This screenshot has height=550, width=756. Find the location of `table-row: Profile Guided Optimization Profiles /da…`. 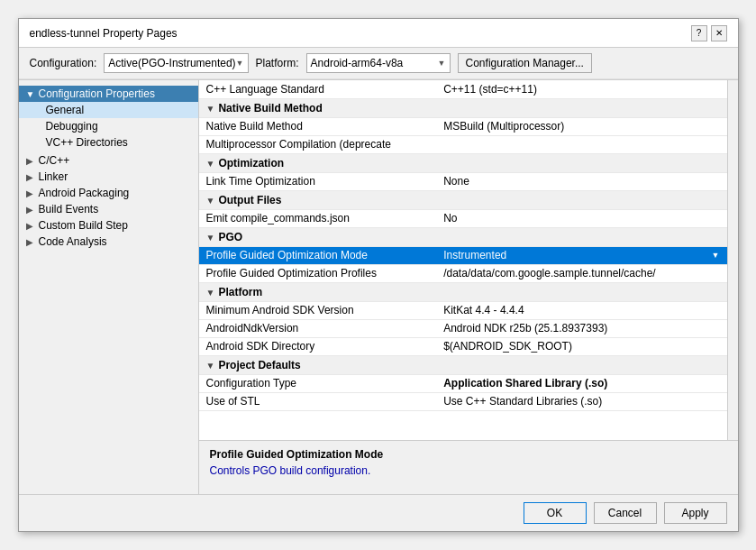

table-row: Profile Guided Optimization Profiles /da… is located at coordinates (463, 273).